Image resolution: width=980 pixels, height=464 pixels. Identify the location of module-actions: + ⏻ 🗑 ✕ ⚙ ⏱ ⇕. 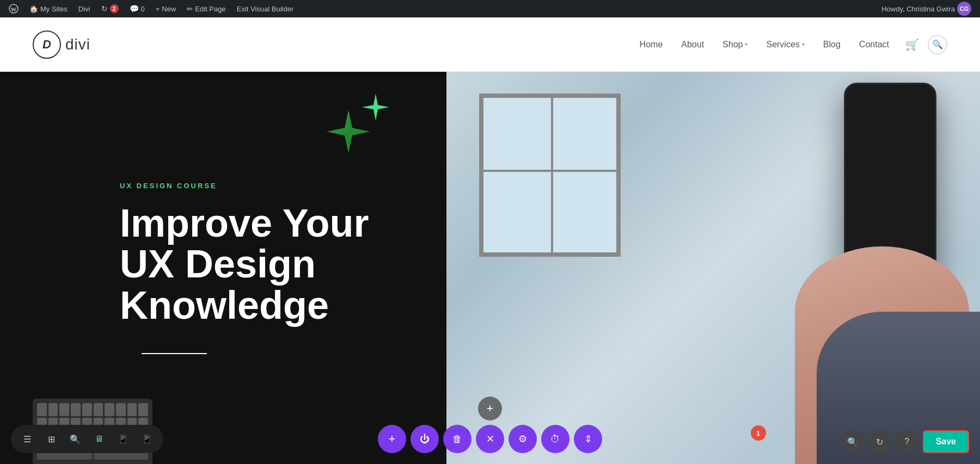
(490, 439).